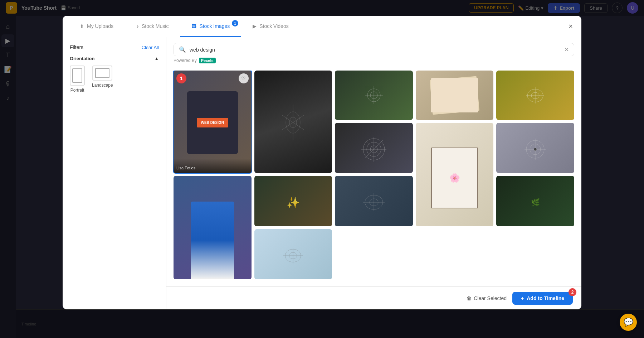 The height and width of the screenshot is (338, 644). I want to click on trash-icon: 🗑, so click(469, 298).